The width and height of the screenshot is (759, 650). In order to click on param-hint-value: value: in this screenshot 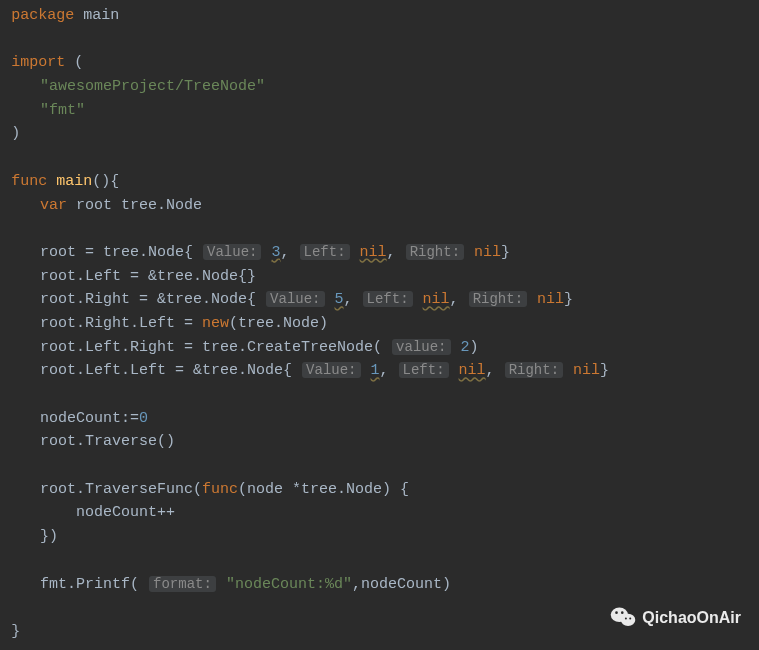, I will do `click(421, 347)`.